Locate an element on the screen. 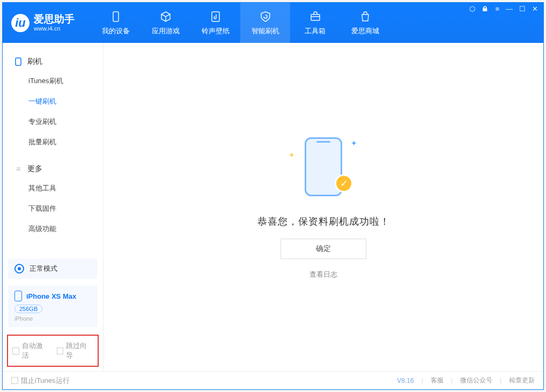 This screenshot has height=392, width=546. view-log-link: 查看日志 is located at coordinates (323, 275).